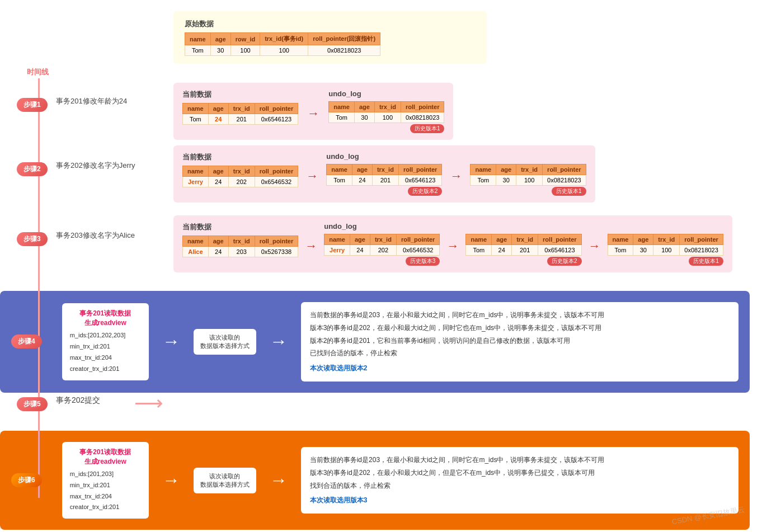 The height and width of the screenshot is (532, 762). I want to click on step2-current-table: name age trx_id roll_pointer Jerry 24 20…, so click(241, 177).